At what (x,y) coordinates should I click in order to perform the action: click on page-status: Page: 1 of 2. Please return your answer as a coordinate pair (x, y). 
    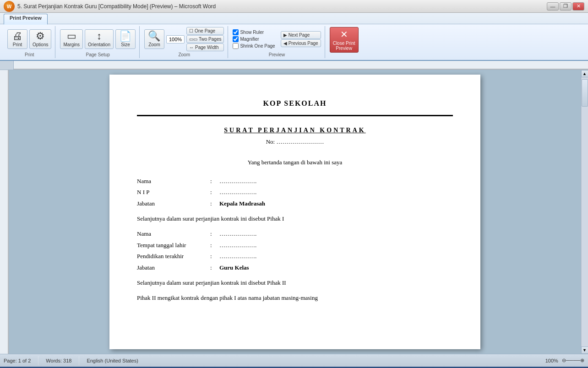
    Looking at the image, I should click on (17, 361).